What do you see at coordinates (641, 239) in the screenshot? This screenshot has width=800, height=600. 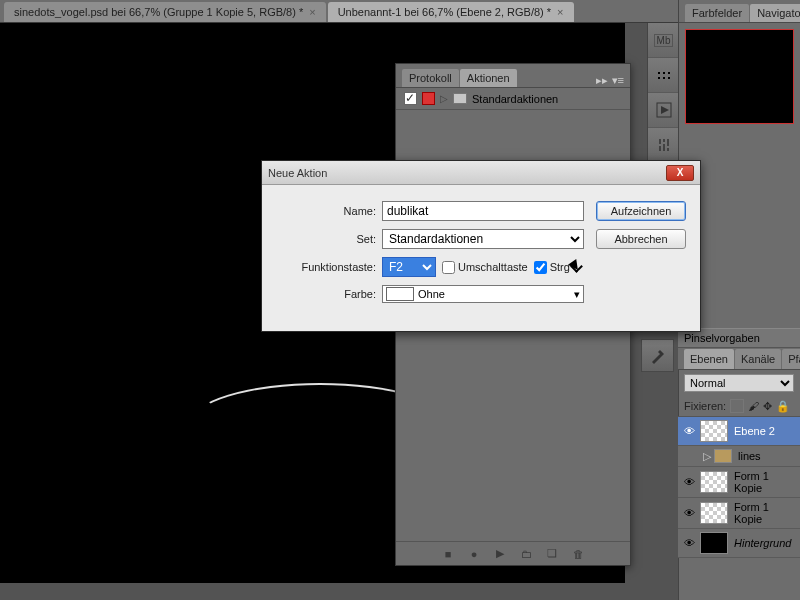 I see `cancel-button: Abbrechen` at bounding box center [641, 239].